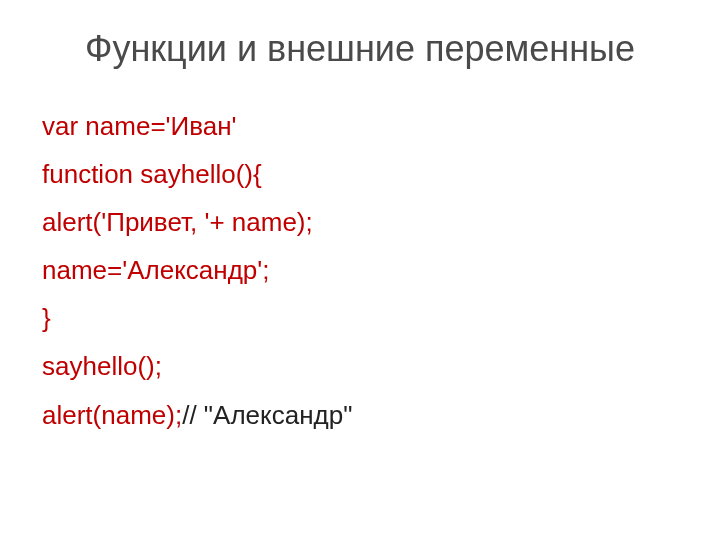 The height and width of the screenshot is (540, 720). Describe the element at coordinates (178, 222) in the screenshot. I see `code-text: alert('Привет, '+ name);` at that location.